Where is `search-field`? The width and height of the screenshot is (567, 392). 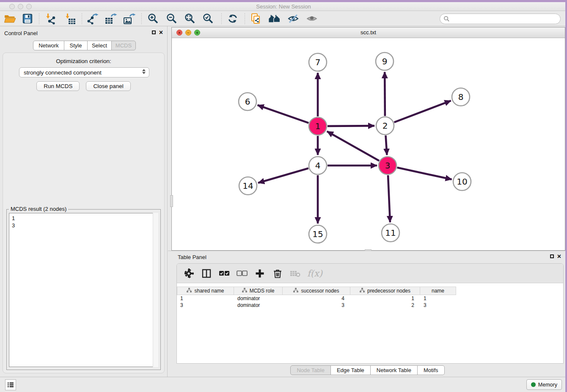
search-field is located at coordinates (500, 19).